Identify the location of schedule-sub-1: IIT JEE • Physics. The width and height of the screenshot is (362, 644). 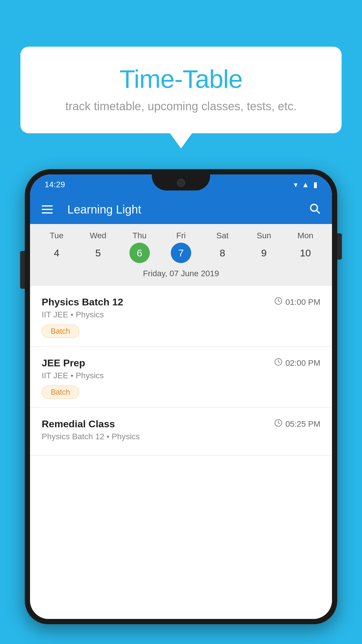
(181, 376).